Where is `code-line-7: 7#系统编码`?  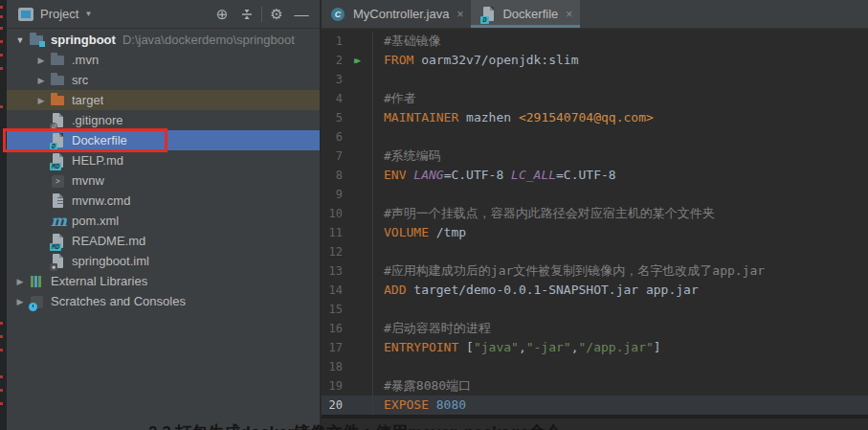 code-line-7: 7#系统编码 is located at coordinates (595, 156).